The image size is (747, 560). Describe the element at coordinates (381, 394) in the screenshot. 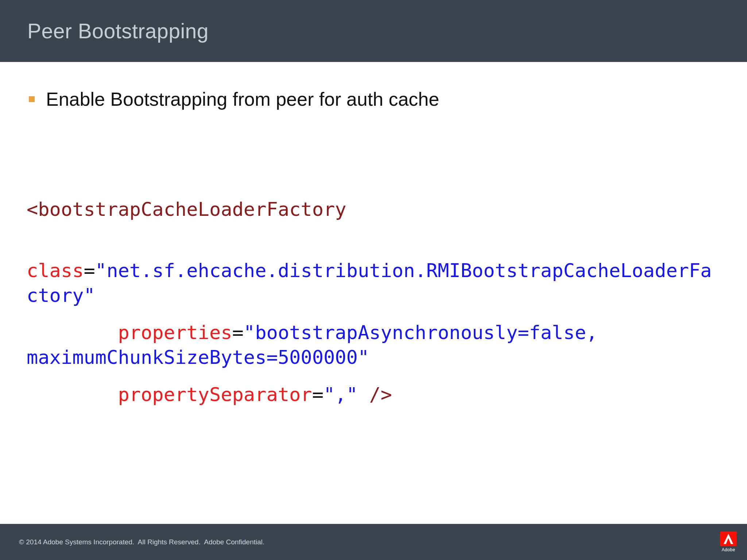

I see `code-segment-tag: />` at that location.